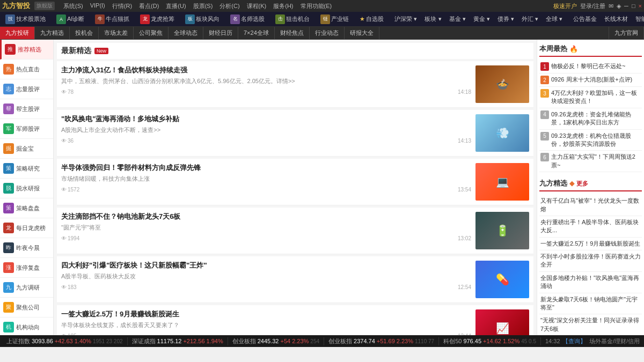 The height and width of the screenshot is (362, 644). What do you see at coordinates (295, 182) in the screenshot?
I see `article-card-3: 半导体强势回归！零部件材料方向成反弹先锋 市场情绪回暖，科技方向集体上涨 👁 1…` at bounding box center [295, 182].